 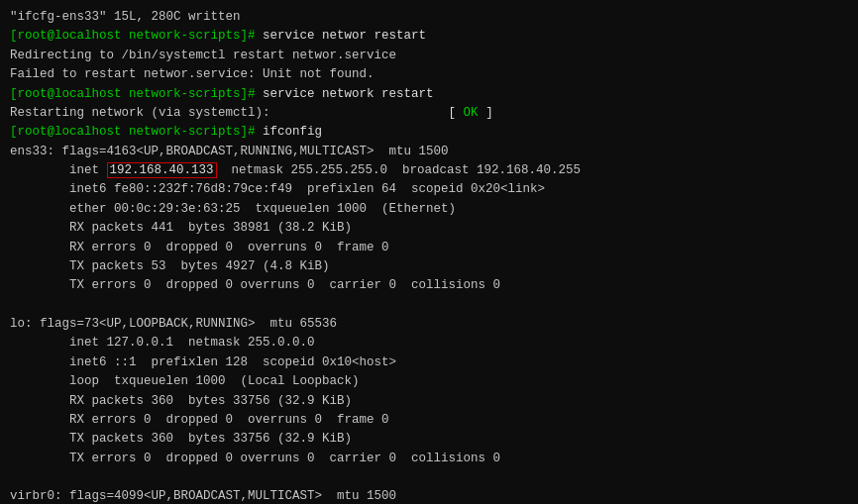 What do you see at coordinates (429, 248) in the screenshot?
I see `line-13: RX errors 0 dropped 0 overruns 0 frame 0` at bounding box center [429, 248].